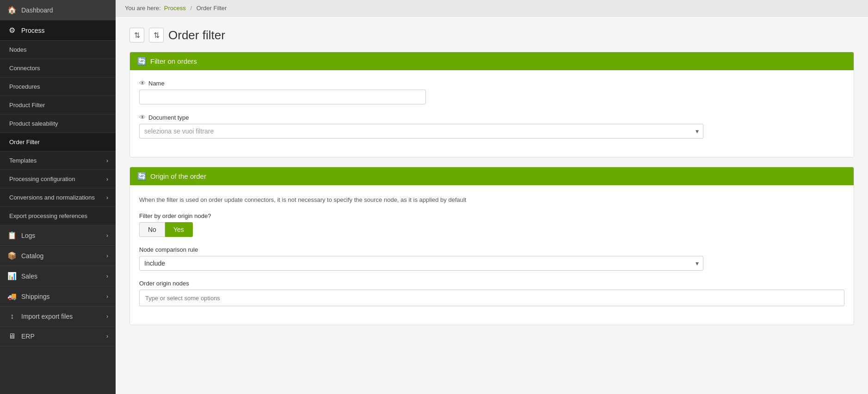  What do you see at coordinates (58, 276) in the screenshot?
I see `sidebar-item-sales: 📊Sales›` at bounding box center [58, 276].